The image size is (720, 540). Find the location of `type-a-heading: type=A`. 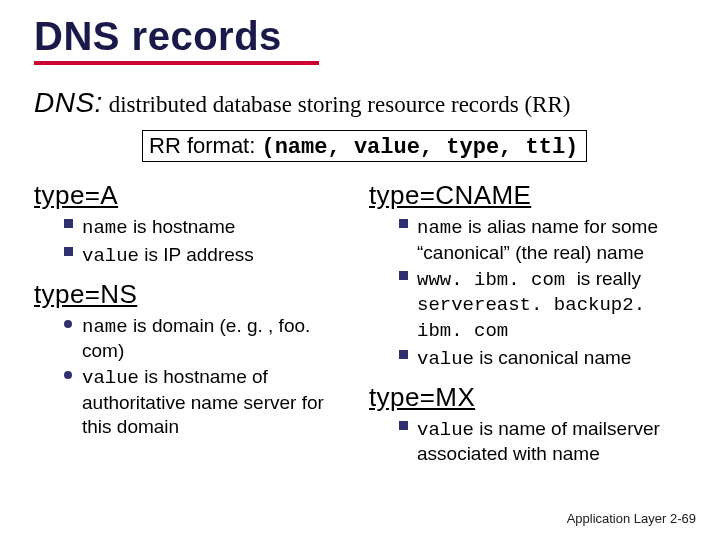

type-a-heading: type=A is located at coordinates (192, 196).